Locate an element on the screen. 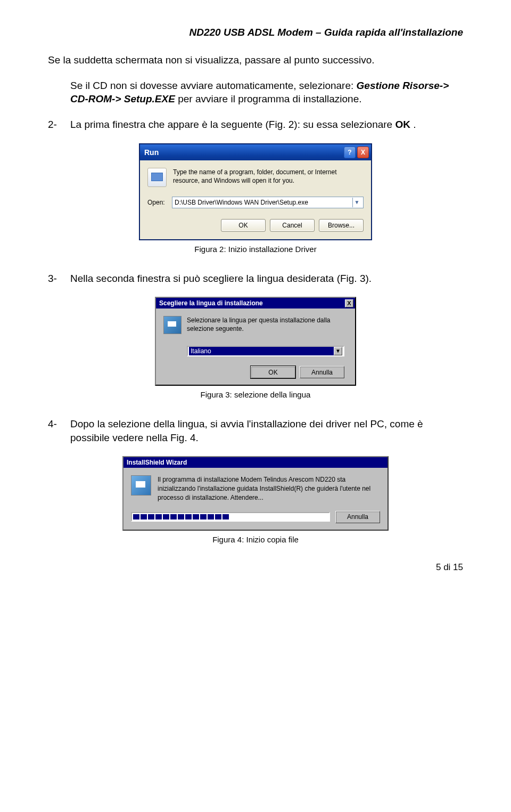  list-item-2-num: 2- is located at coordinates (59, 125).